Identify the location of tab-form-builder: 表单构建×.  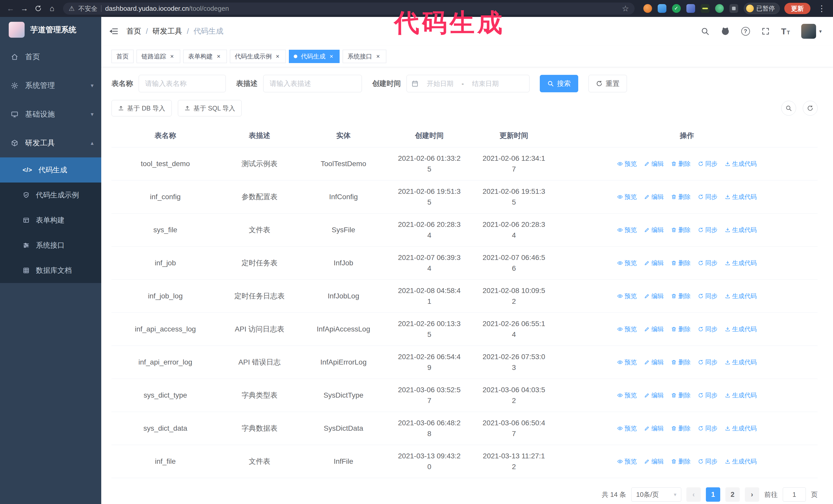
(205, 56).